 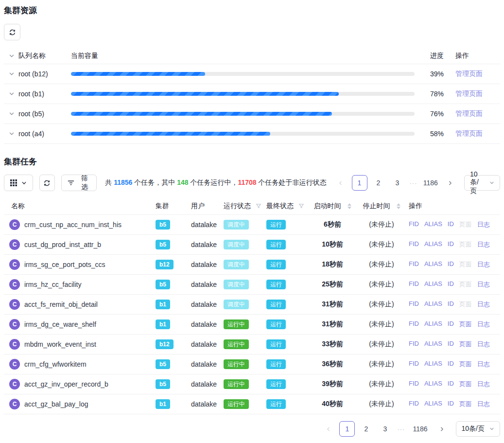 I want to click on start-time-sorter-icon, so click(x=349, y=206).